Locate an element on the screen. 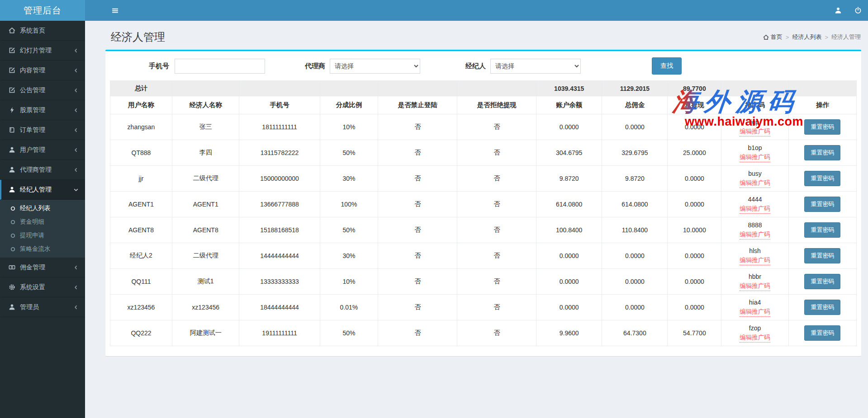 Image resolution: width=868 pixels, height=418 pixels. sidebar-item-label: 系统首页 is located at coordinates (33, 31).